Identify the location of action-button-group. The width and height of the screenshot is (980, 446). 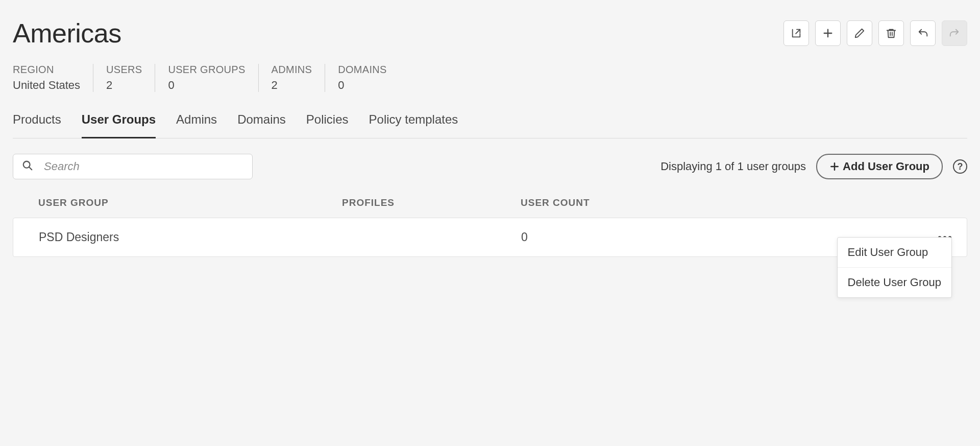
(875, 33).